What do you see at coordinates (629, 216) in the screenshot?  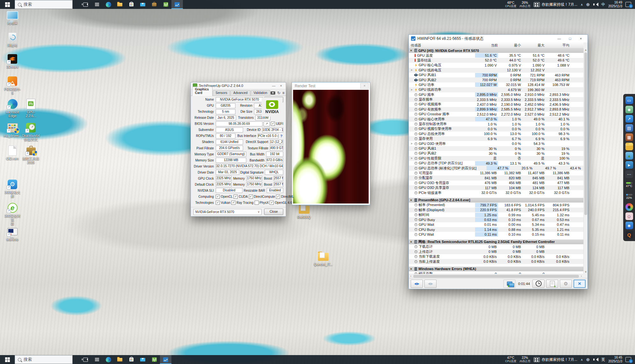 I see `dock-avatar-icon: ☺` at bounding box center [629, 216].